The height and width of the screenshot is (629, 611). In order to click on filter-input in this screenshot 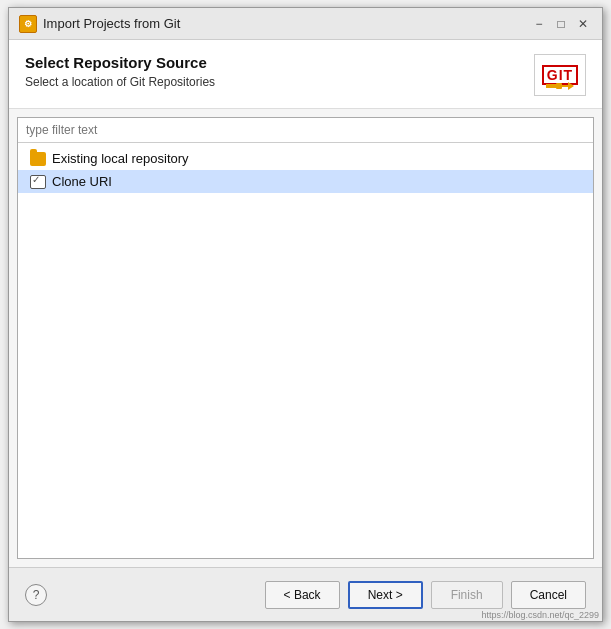, I will do `click(306, 130)`.